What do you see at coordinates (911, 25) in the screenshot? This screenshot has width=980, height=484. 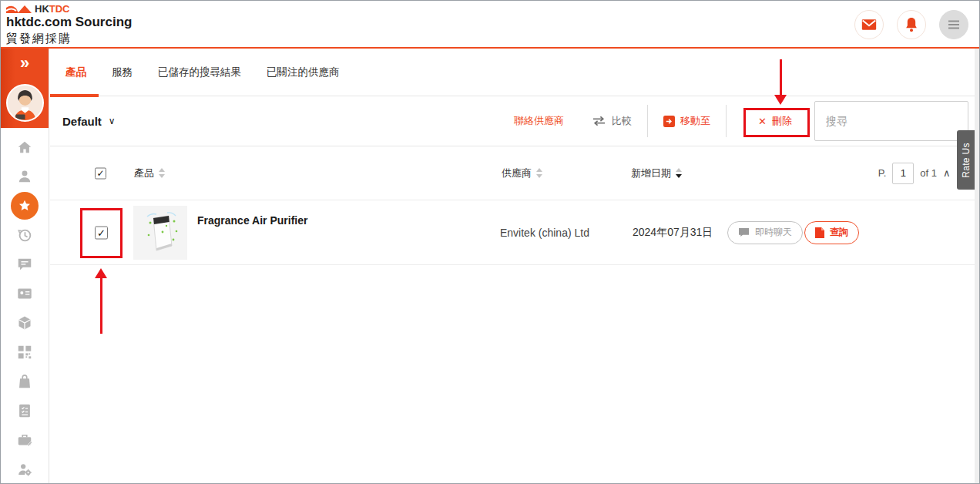 I see `bell-icon` at bounding box center [911, 25].